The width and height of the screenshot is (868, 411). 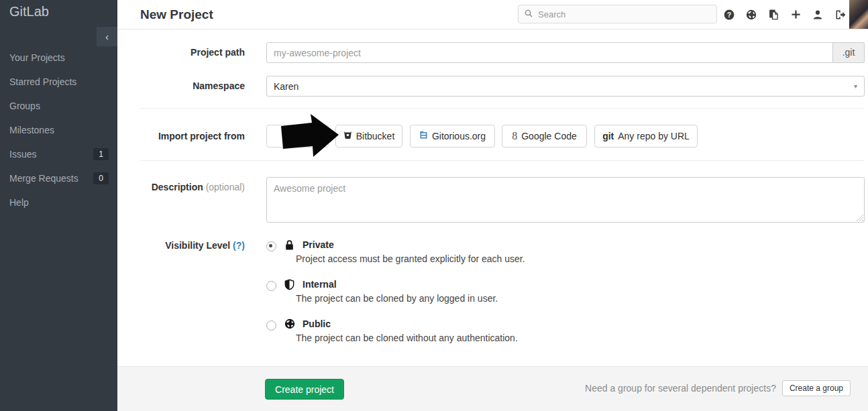 I want to click on create-project-button: Create project, so click(x=305, y=389).